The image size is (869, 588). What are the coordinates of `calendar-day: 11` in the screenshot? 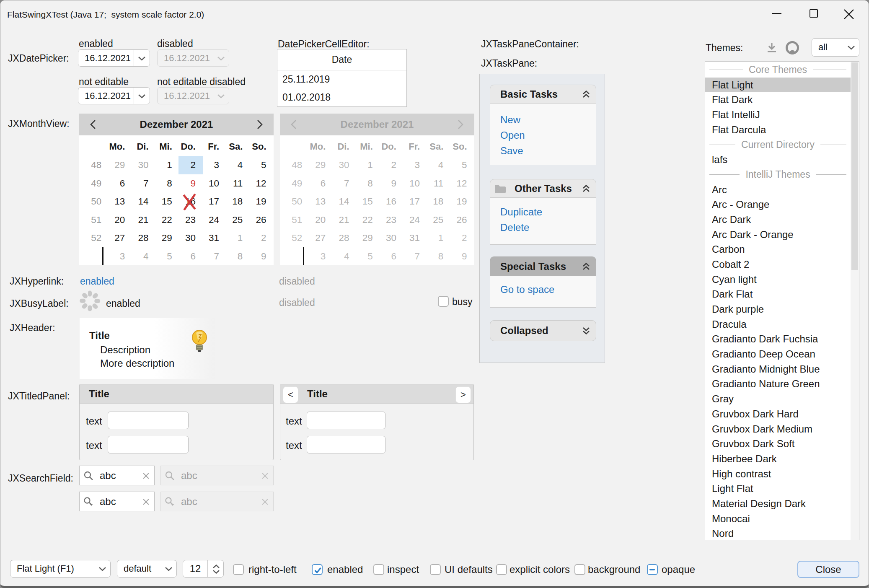 It's located at (237, 184).